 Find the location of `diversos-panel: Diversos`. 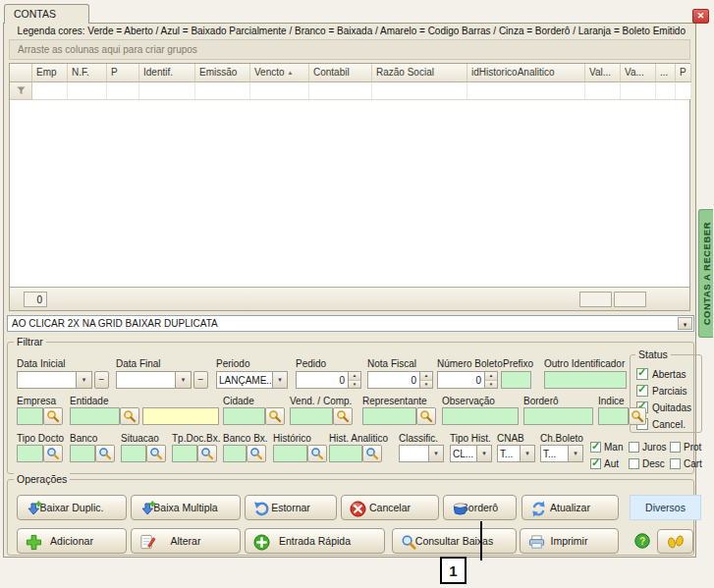

diversos-panel: Diversos is located at coordinates (666, 508).